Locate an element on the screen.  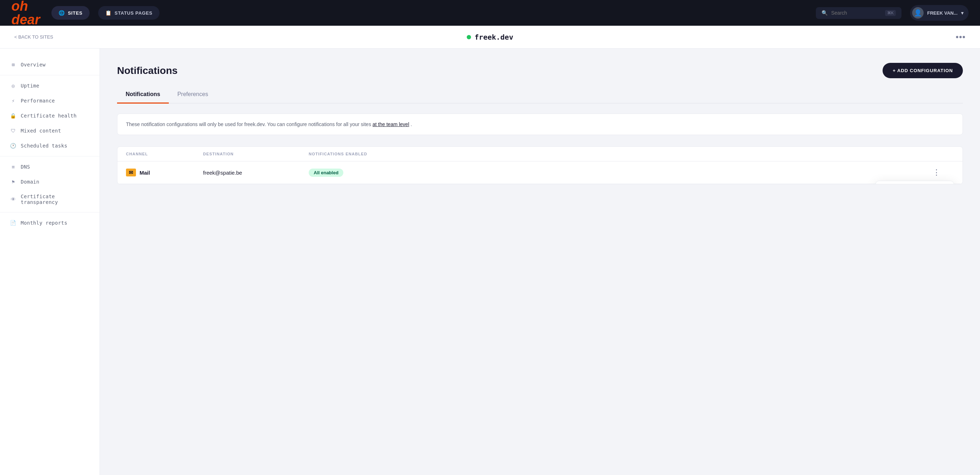
column-header-channel: CHANNEL is located at coordinates (162, 154).